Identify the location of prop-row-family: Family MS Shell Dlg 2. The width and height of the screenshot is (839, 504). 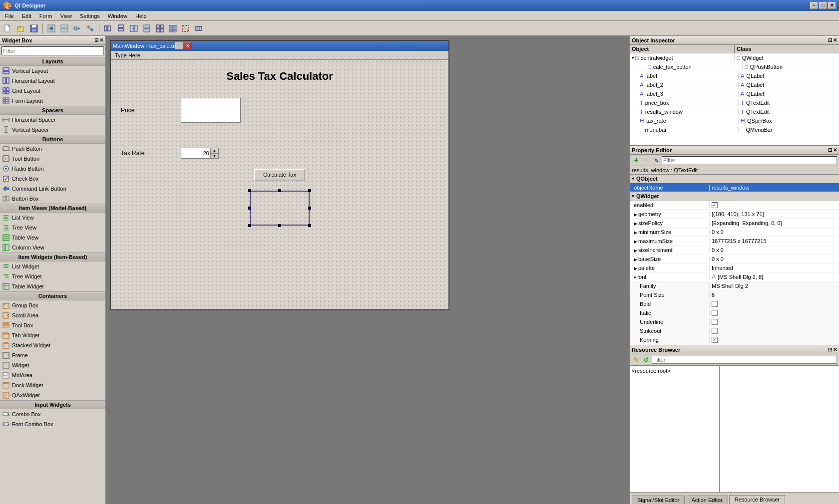
(734, 286).